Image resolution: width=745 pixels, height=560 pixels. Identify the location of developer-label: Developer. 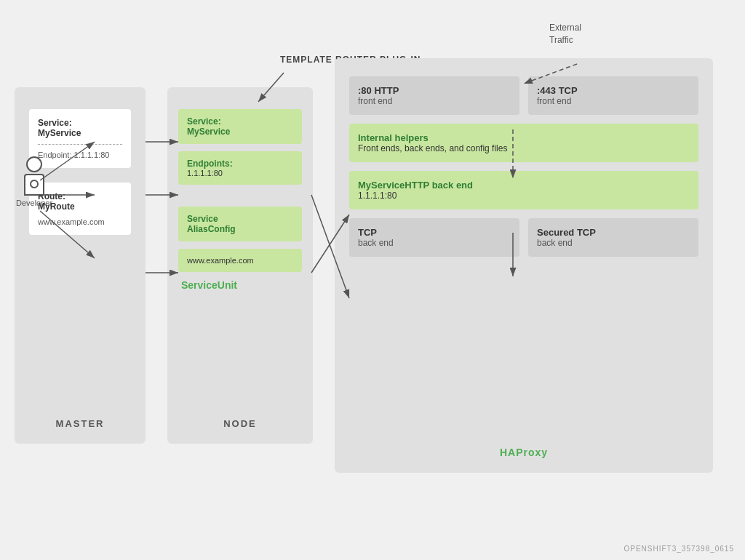
(34, 203).